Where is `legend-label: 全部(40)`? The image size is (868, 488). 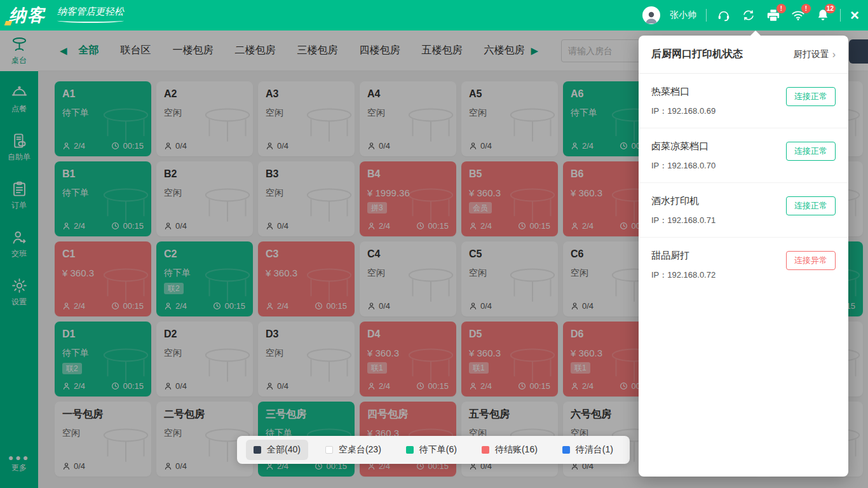 legend-label: 全部(40) is located at coordinates (283, 450).